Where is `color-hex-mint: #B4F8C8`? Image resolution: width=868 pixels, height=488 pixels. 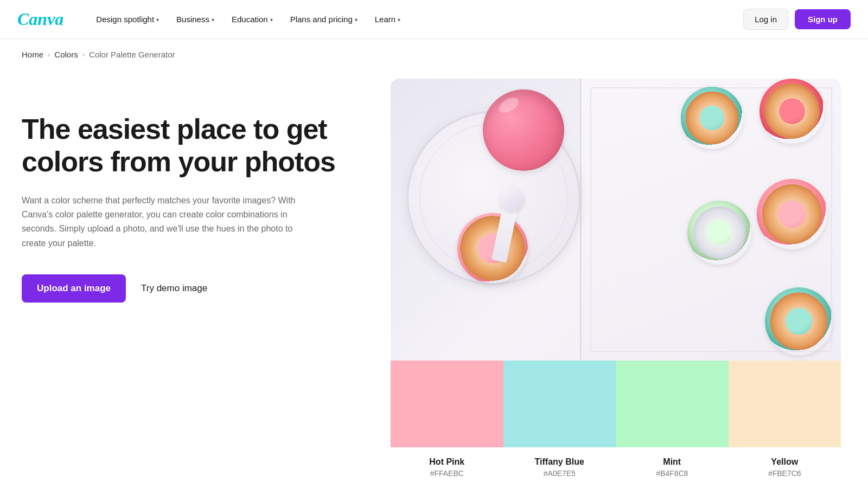
color-hex-mint: #B4F8C8 is located at coordinates (672, 473).